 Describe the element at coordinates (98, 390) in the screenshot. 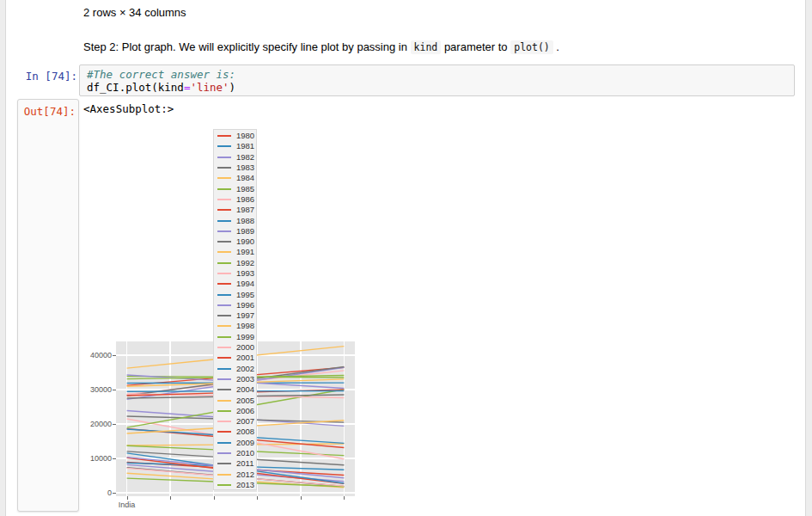

I see `y-tick-label: 30000` at that location.